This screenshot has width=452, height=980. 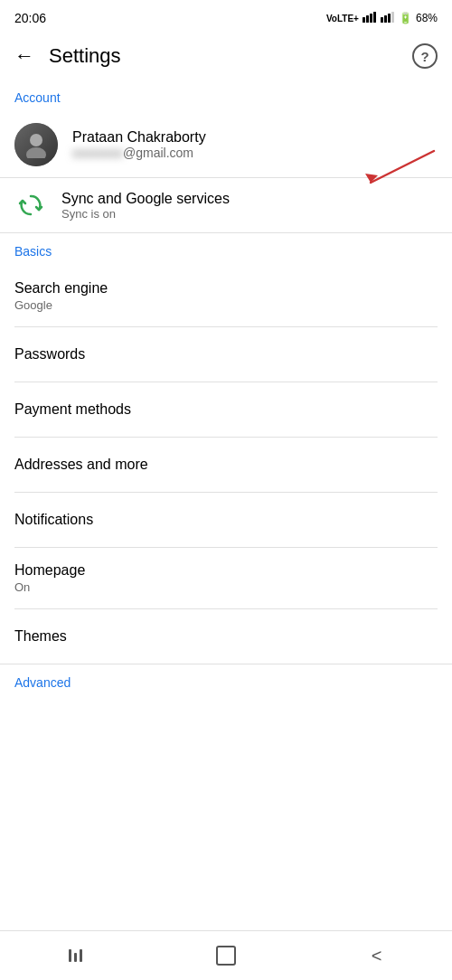 What do you see at coordinates (226, 520) in the screenshot?
I see `settings-item-notifications: Notifications` at bounding box center [226, 520].